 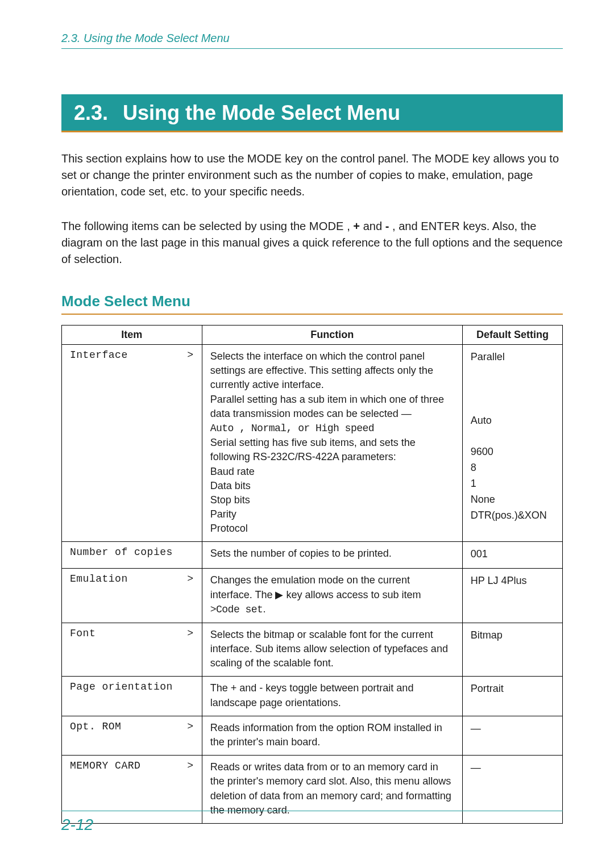 What do you see at coordinates (132, 443) in the screenshot?
I see `item-cell: Interface>` at bounding box center [132, 443].